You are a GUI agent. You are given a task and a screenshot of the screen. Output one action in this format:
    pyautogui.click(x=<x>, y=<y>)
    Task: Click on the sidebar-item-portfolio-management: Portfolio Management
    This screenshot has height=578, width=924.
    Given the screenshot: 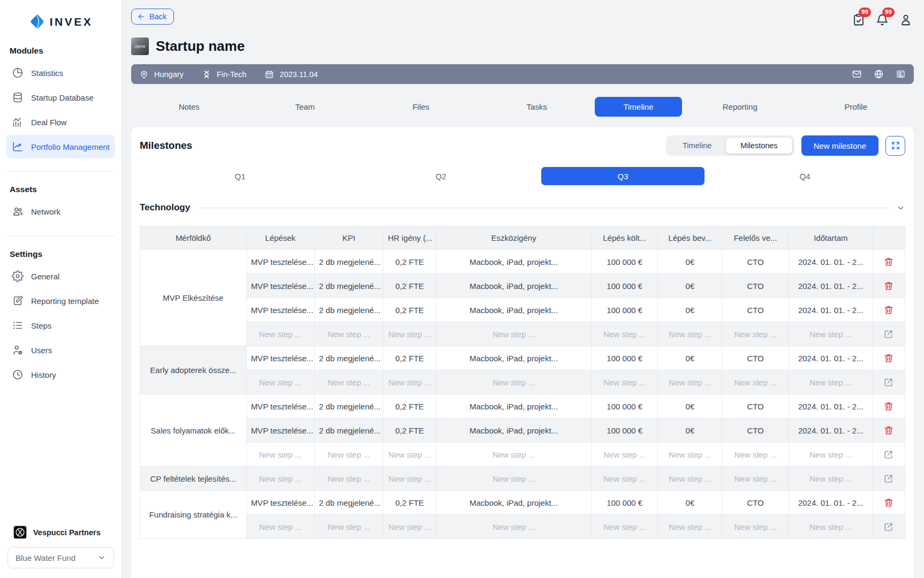 What is the action you would take?
    pyautogui.click(x=61, y=147)
    